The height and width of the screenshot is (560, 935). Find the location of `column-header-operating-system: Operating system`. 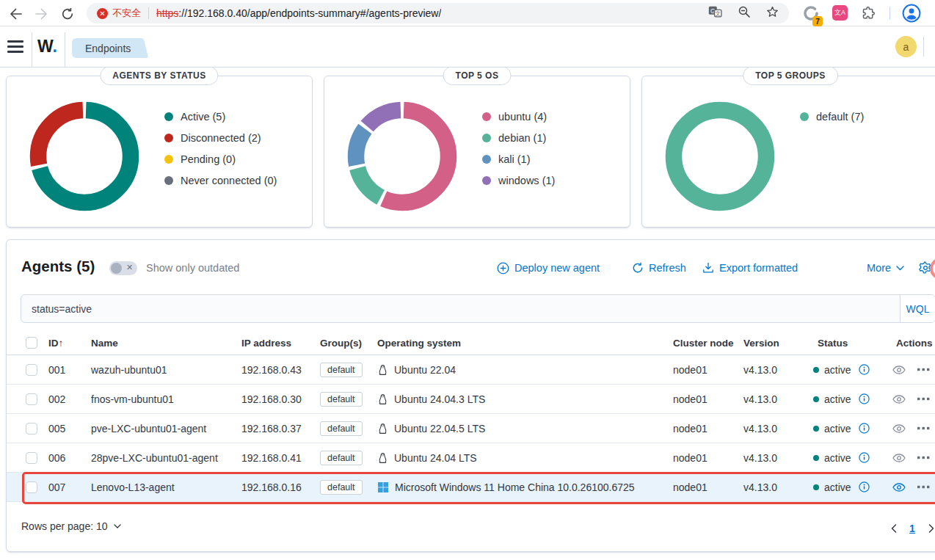

column-header-operating-system: Operating system is located at coordinates (419, 343).